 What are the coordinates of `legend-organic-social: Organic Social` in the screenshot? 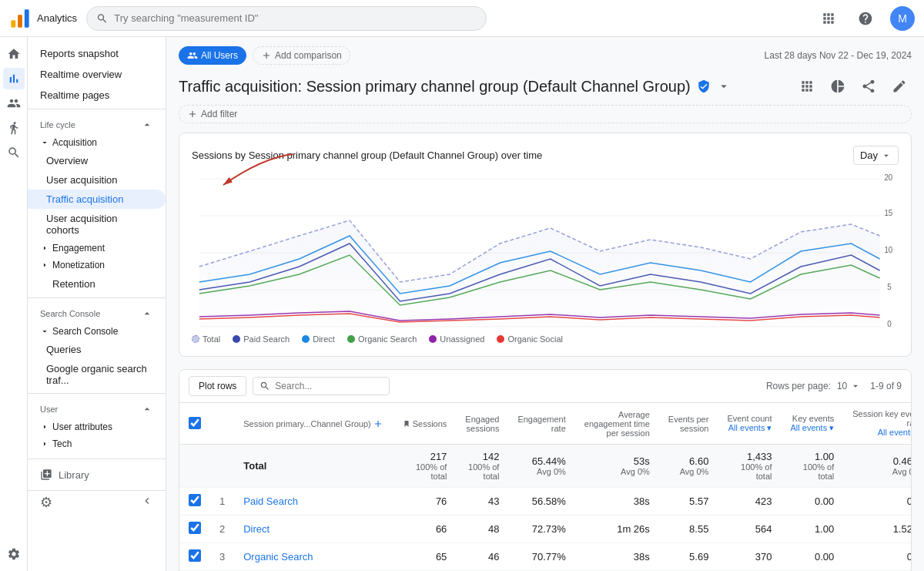 It's located at (530, 339).